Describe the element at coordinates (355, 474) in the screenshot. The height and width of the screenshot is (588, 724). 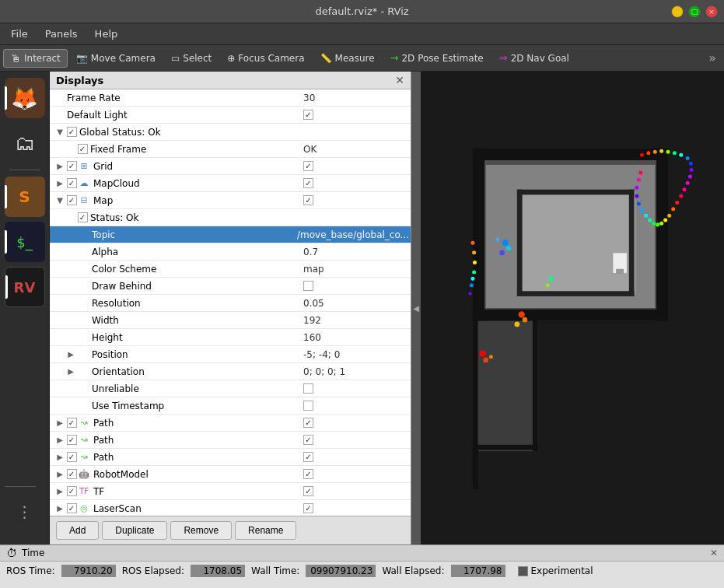
I see `value-robot-model` at that location.